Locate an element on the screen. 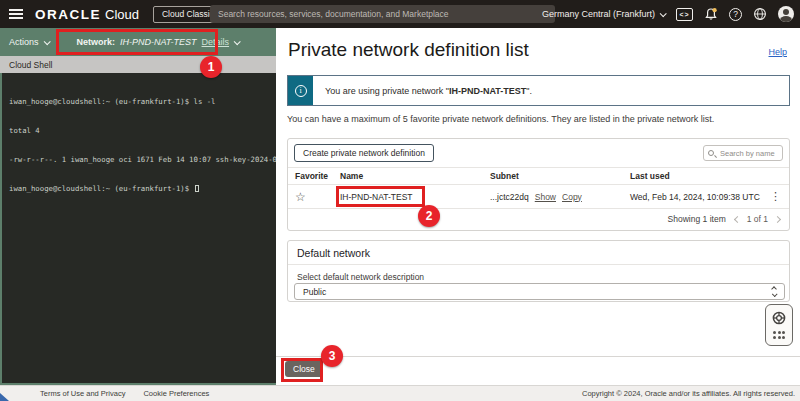 Image resolution: width=800 pixels, height=401 pixels. banner-text: You are using private network "IH-PND-NA… is located at coordinates (422, 90).